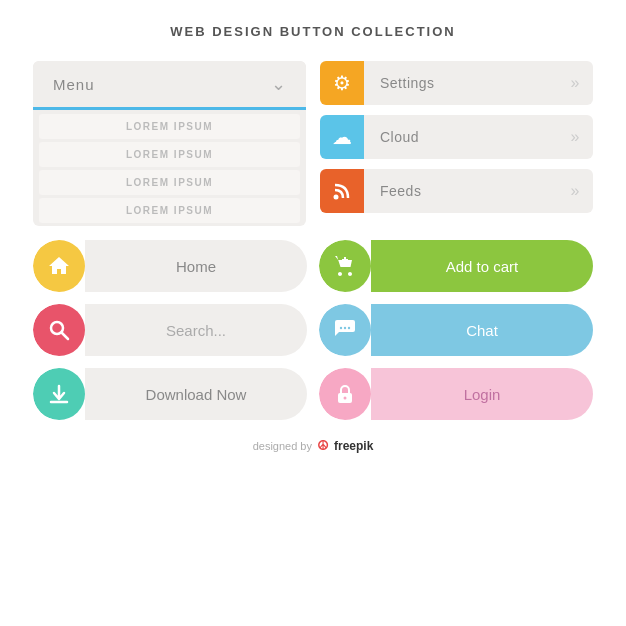  Describe the element at coordinates (170, 144) in the screenshot. I see `menu-dropdown: Menu ⌄ LOREM IPSUM LOREM IPSUM LOREM IPS…` at that location.